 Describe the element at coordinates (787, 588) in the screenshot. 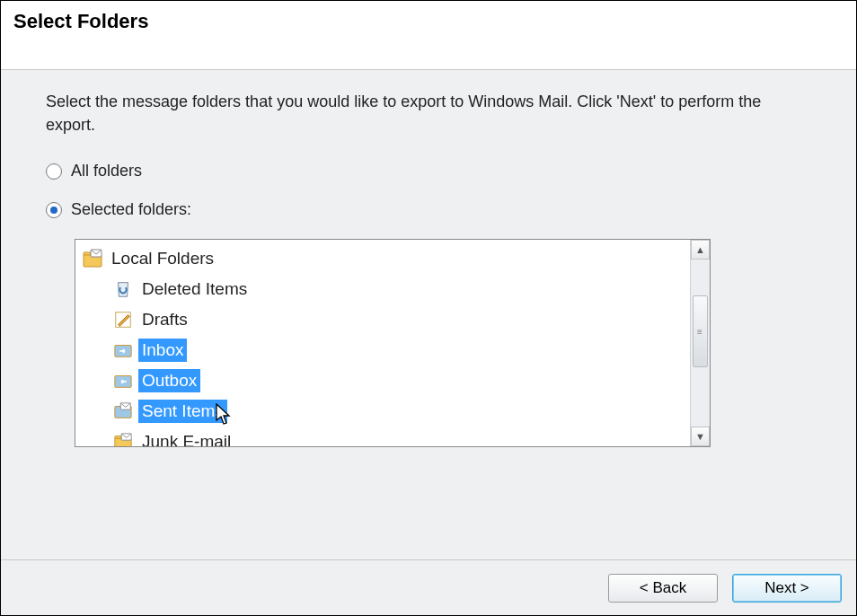

I see `next-button-label: Next >` at that location.